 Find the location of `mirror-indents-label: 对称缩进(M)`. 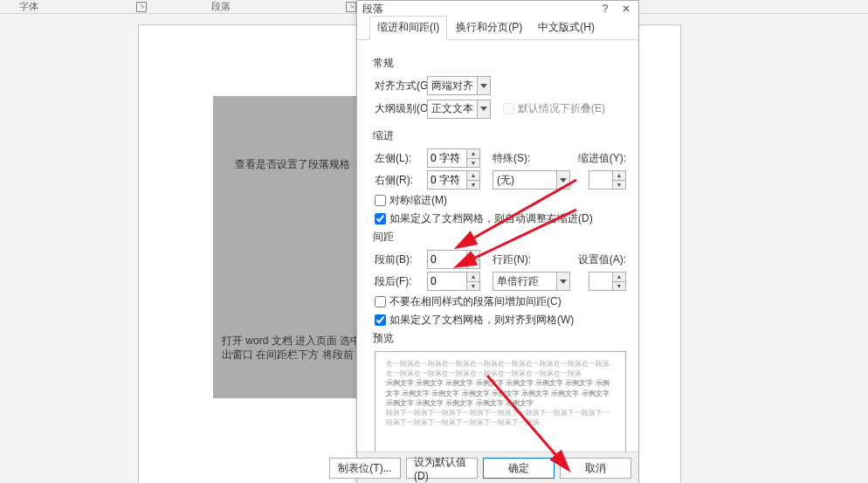

mirror-indents-label: 对称缩进(M) is located at coordinates (418, 201).